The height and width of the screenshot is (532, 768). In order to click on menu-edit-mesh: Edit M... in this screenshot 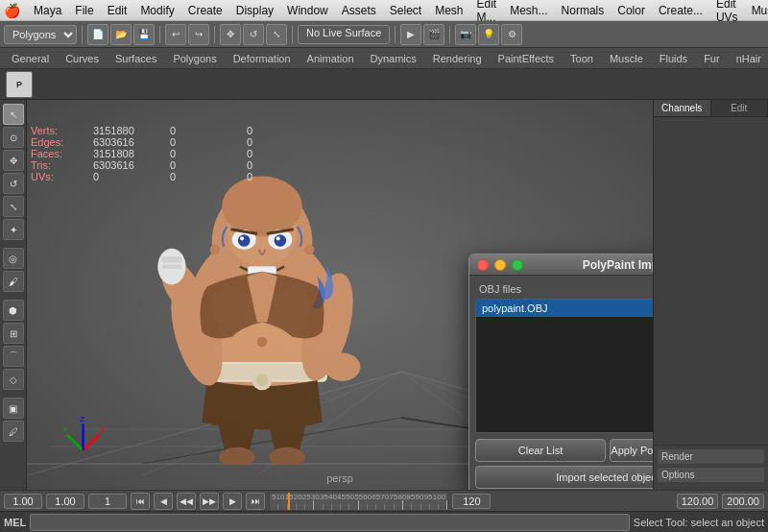, I will do `click(488, 13)`.